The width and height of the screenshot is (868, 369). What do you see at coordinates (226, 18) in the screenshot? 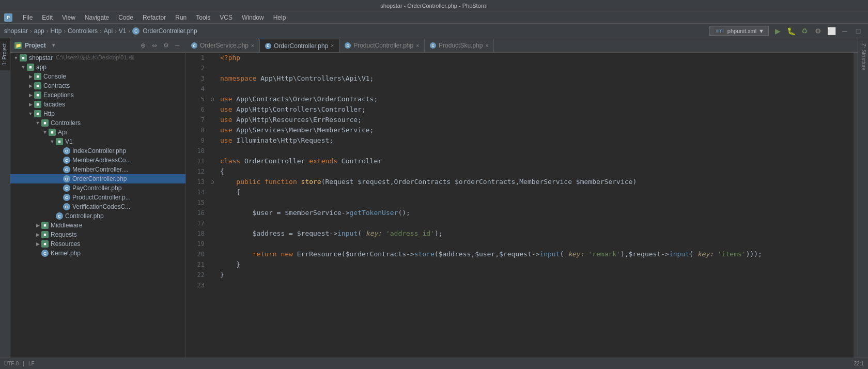
I see `menu-vcs: VCS` at bounding box center [226, 18].